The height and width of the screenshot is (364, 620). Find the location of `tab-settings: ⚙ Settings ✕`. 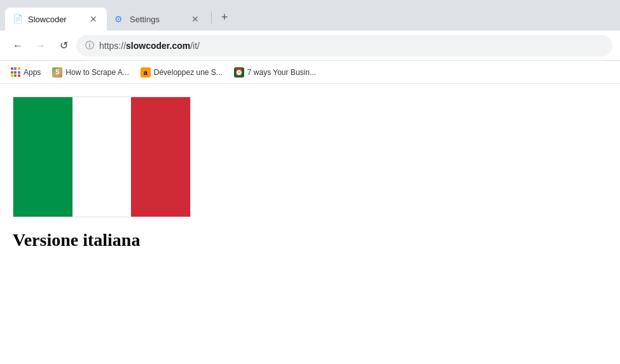

tab-settings: ⚙ Settings ✕ is located at coordinates (158, 19).